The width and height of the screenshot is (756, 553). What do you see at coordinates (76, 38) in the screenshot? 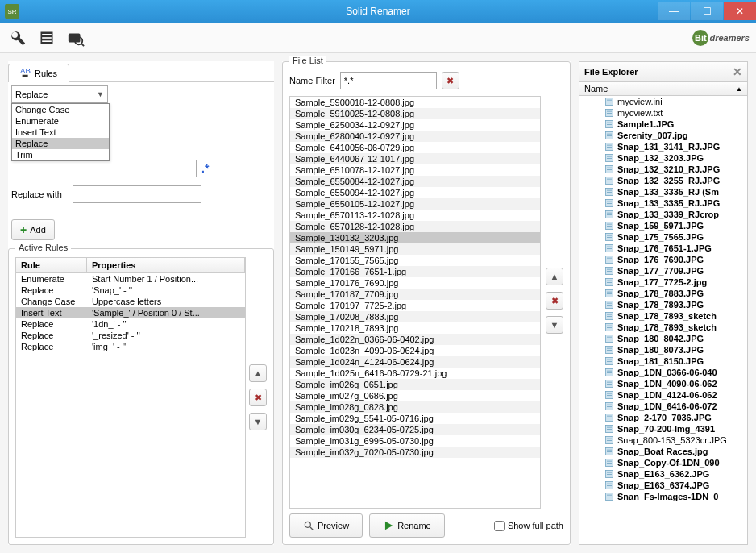
I see `camera-search-icon` at bounding box center [76, 38].